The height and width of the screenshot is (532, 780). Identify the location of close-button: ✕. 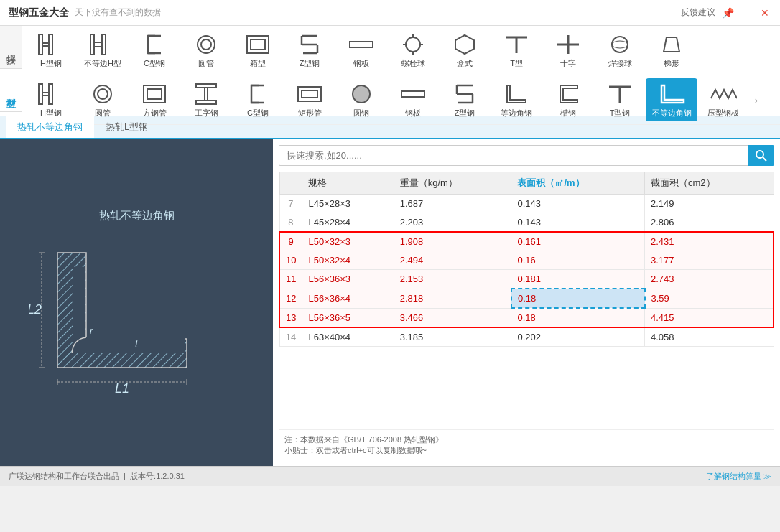
(765, 13).